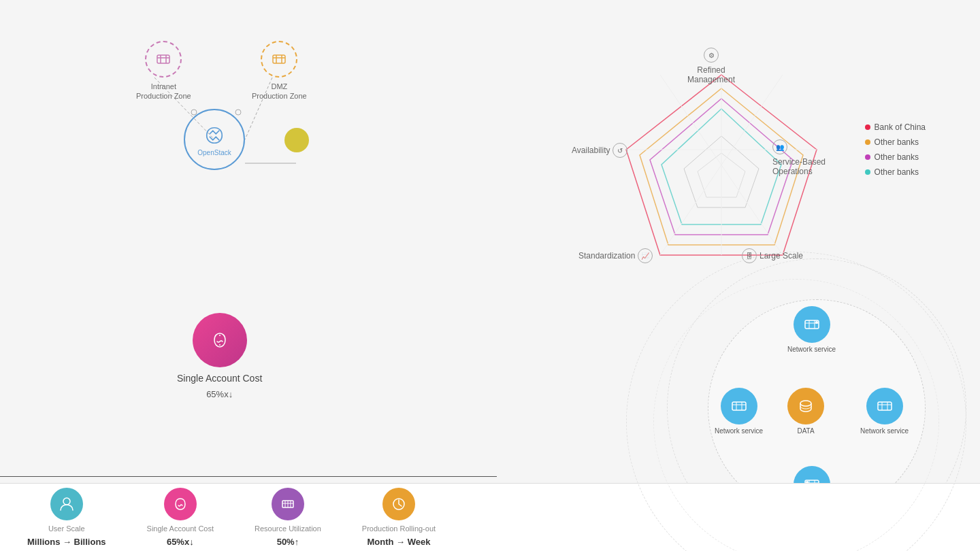  Describe the element at coordinates (896, 157) in the screenshot. I see `legend-other-2: Other banks` at that location.